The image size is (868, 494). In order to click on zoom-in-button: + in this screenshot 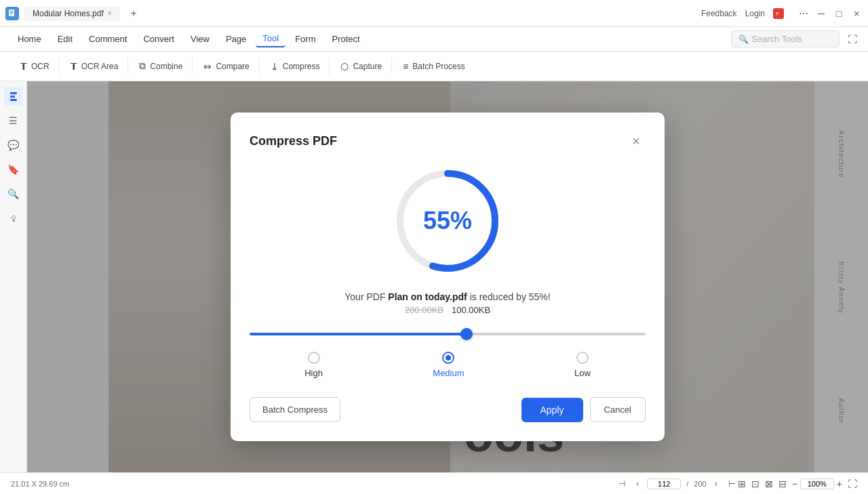, I will do `click(840, 484)`.